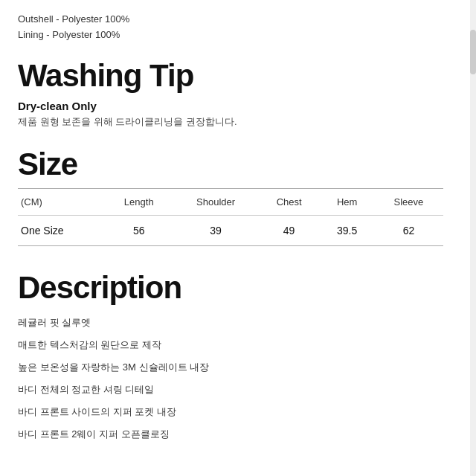  I want to click on col-header-shoulder: Shoulder, so click(216, 202).